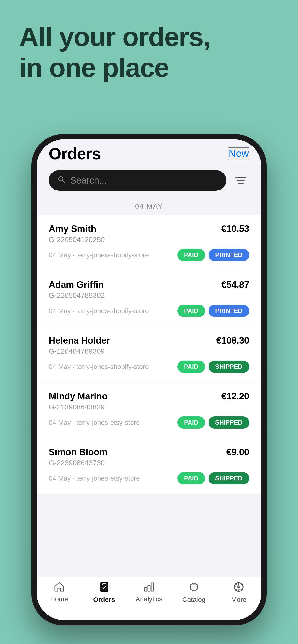  I want to click on order-name: Amy Smith, so click(73, 229).